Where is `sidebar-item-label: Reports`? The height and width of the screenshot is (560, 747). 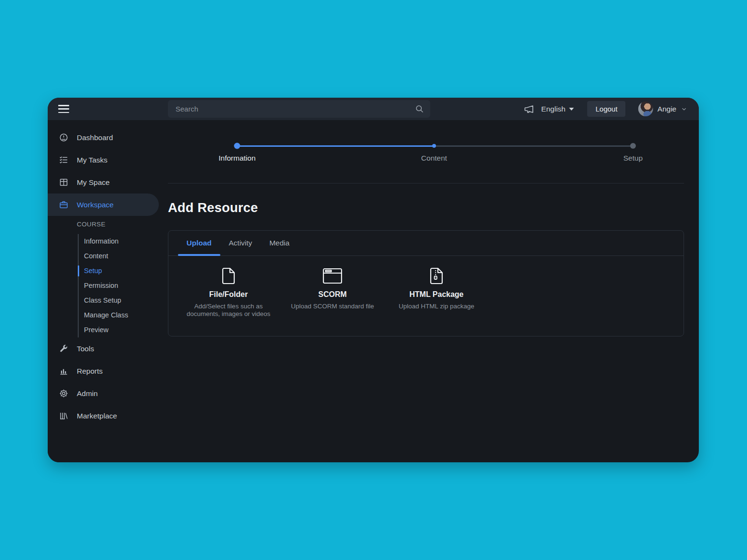
sidebar-item-label: Reports is located at coordinates (90, 371).